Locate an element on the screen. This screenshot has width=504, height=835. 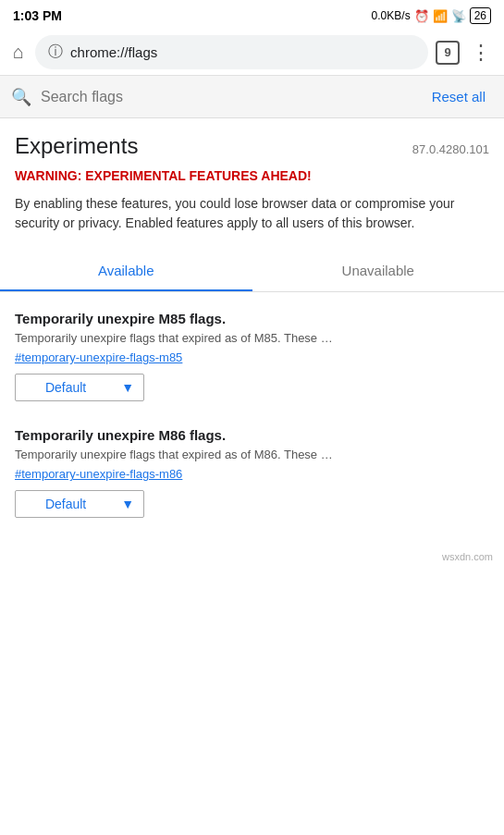
battery-icon: 26 is located at coordinates (481, 16).